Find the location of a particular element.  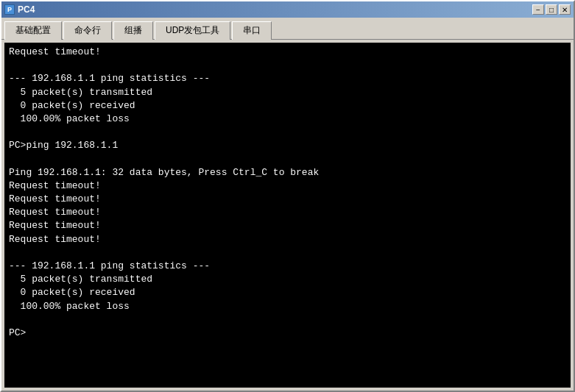

minimize-button: − is located at coordinates (538, 10).